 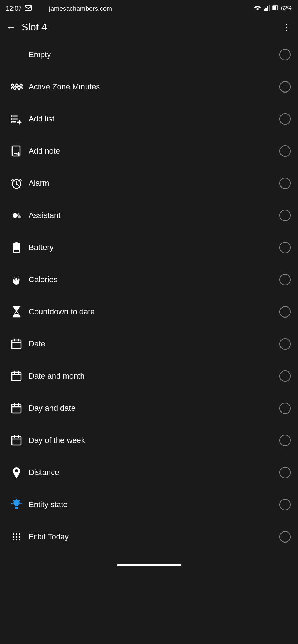 What do you see at coordinates (285, 119) in the screenshot?
I see `radio-add-list` at bounding box center [285, 119].